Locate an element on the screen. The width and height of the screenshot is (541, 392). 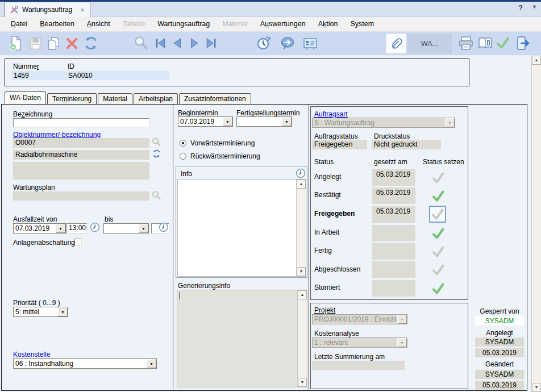
forward-message-button is located at coordinates (288, 43).